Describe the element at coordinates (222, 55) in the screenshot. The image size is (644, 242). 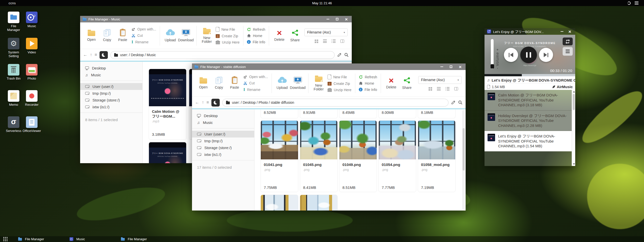
I see `path-field: user: / Desktop / Music` at that location.